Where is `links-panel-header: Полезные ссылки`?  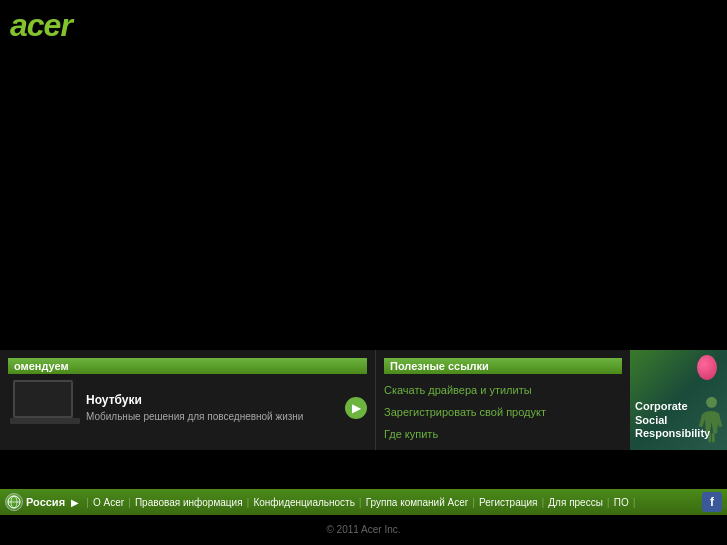
links-panel-header: Полезные ссылки is located at coordinates (503, 366).